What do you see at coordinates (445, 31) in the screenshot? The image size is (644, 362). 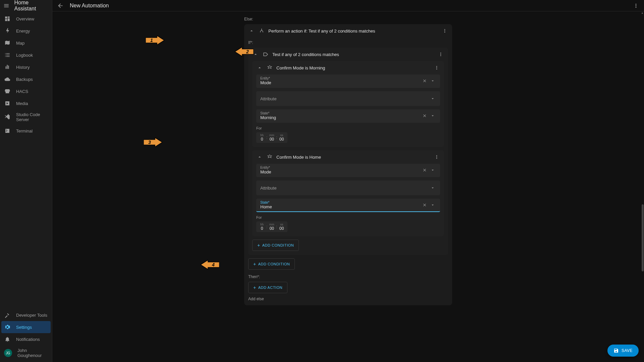 I see `action-menu-button` at bounding box center [445, 31].